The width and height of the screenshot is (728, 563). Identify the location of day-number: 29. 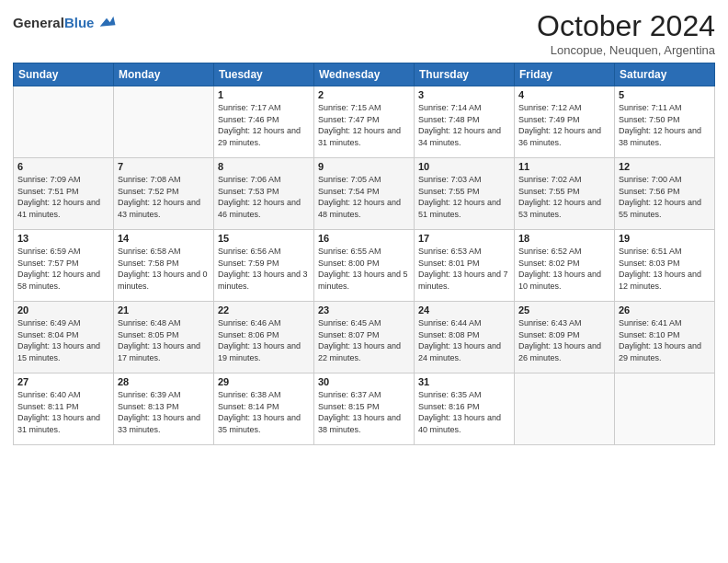
(264, 382).